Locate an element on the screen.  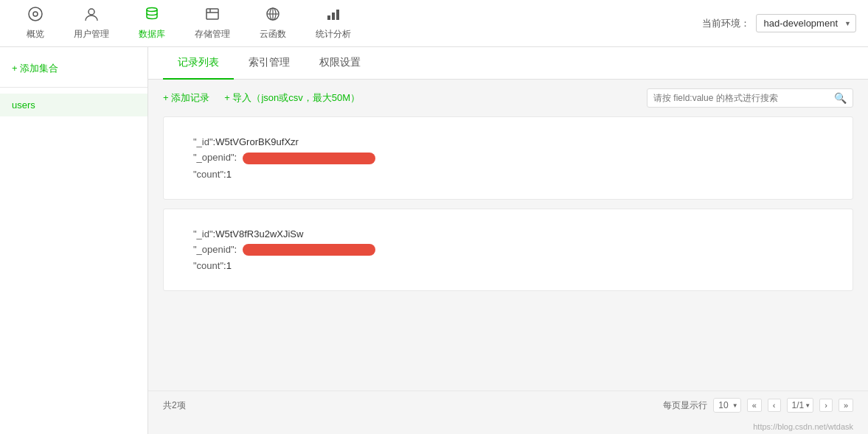
database-icon is located at coordinates (152, 15).